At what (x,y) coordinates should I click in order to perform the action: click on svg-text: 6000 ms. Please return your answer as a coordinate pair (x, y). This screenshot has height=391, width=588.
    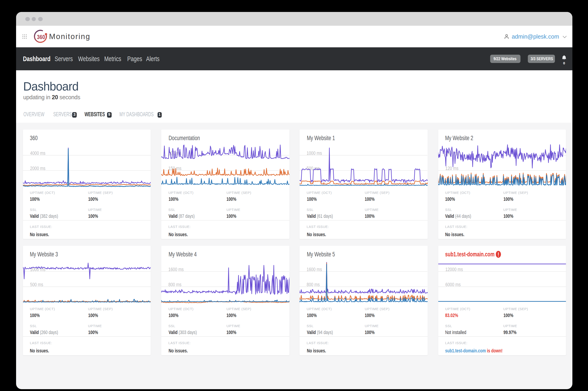
    Looking at the image, I should click on (453, 284).